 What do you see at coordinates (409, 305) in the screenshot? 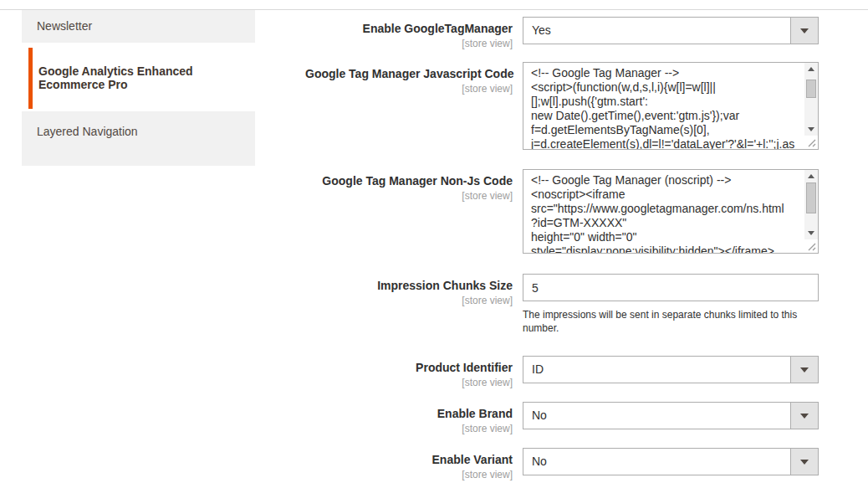
I see `field-label-block: Impression Chunks Size [store view]` at bounding box center [409, 305].